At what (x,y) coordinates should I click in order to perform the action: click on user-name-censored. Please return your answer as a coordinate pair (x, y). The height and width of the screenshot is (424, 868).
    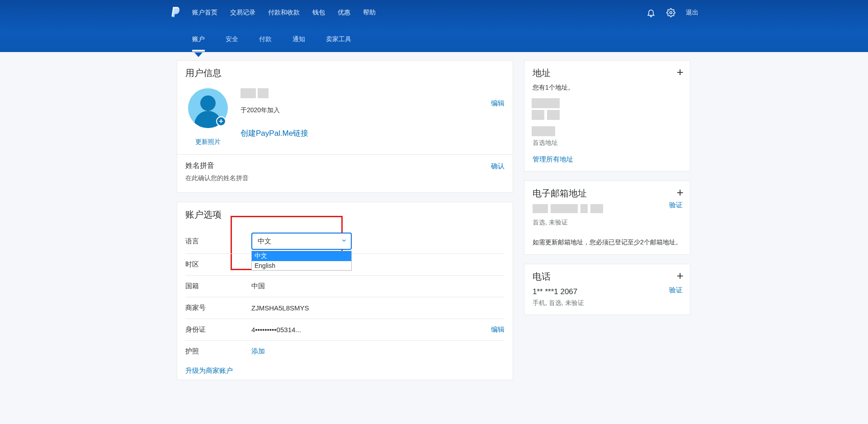
    Looking at the image, I should click on (373, 94).